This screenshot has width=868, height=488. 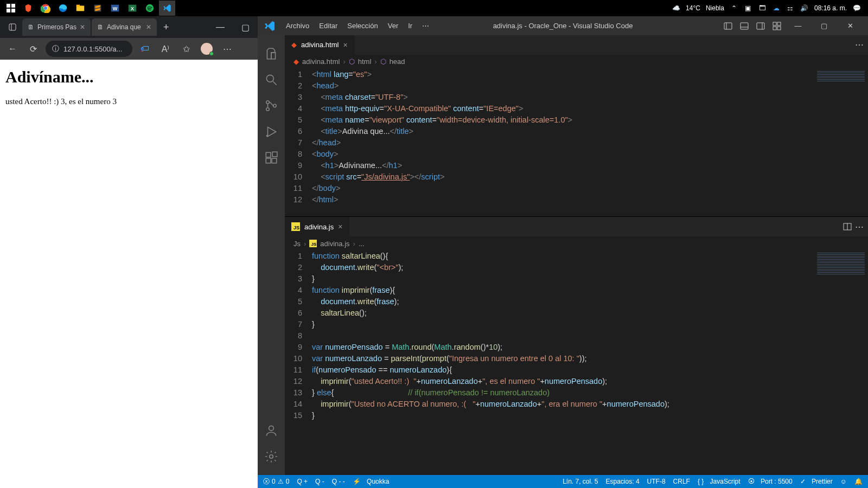 I want to click on status-qminus: Q -, so click(x=320, y=481).